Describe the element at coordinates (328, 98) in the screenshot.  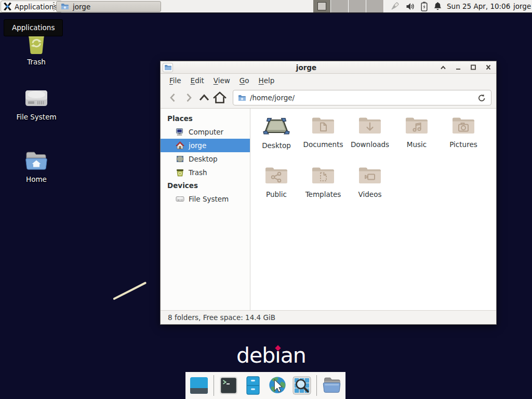
I see `toolbar: /home/jorge/` at that location.